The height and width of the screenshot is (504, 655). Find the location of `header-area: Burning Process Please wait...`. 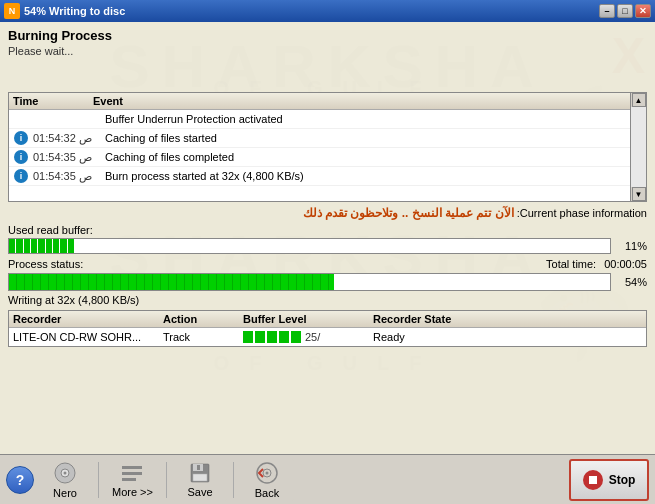

header-area: Burning Process Please wait... is located at coordinates (328, 58).